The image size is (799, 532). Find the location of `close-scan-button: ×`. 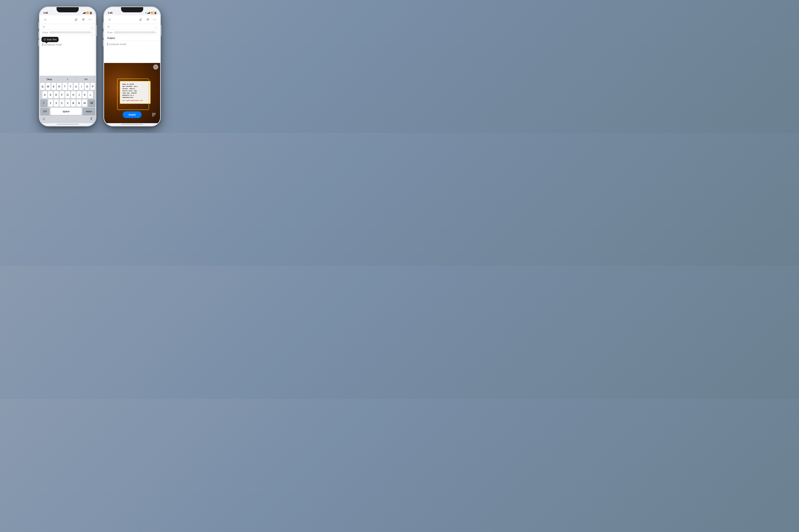

close-scan-button: × is located at coordinates (156, 67).